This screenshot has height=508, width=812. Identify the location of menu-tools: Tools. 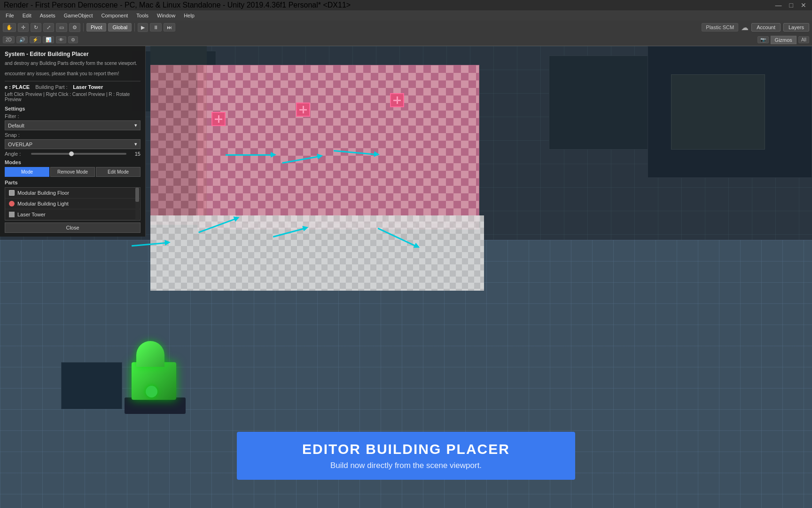
(142, 16).